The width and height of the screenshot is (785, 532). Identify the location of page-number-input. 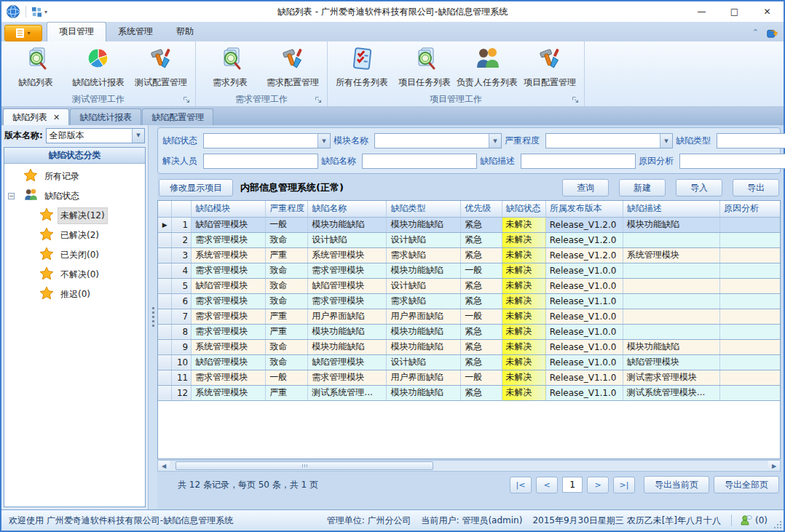
(572, 485).